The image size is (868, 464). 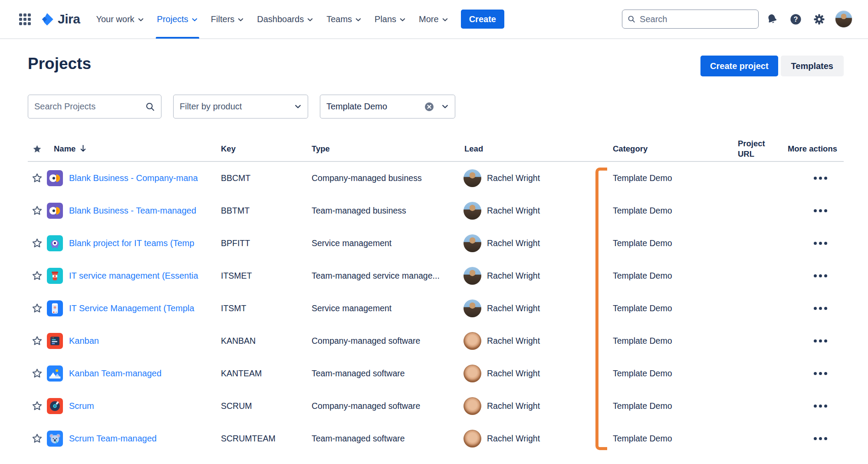 I want to click on clear-filter-icon, so click(x=429, y=107).